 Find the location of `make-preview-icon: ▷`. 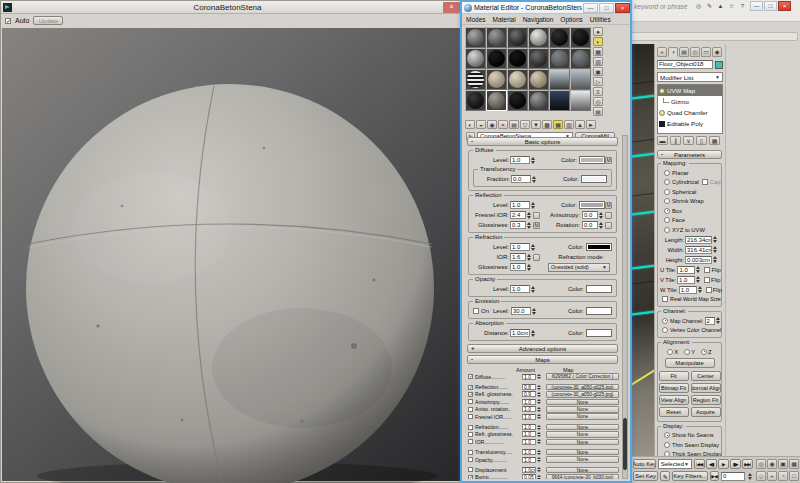

make-preview-icon: ▷ is located at coordinates (598, 82).